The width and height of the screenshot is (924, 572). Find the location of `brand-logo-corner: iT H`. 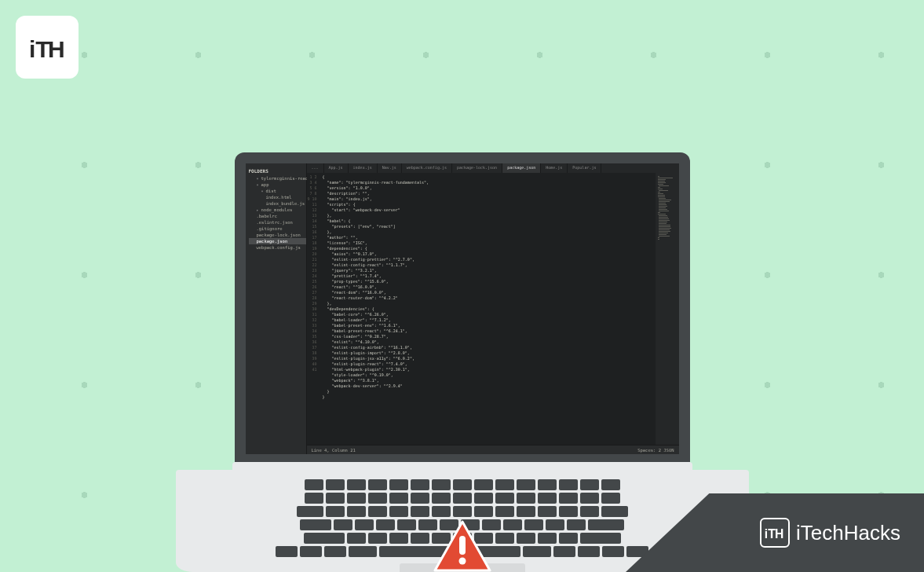

brand-logo-corner: iT H is located at coordinates (47, 47).